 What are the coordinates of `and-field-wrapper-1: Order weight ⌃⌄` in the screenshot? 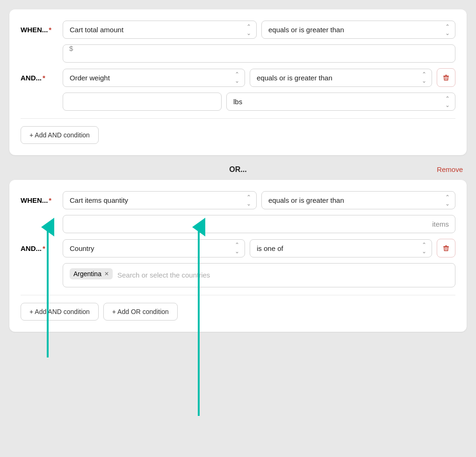 It's located at (154, 78).